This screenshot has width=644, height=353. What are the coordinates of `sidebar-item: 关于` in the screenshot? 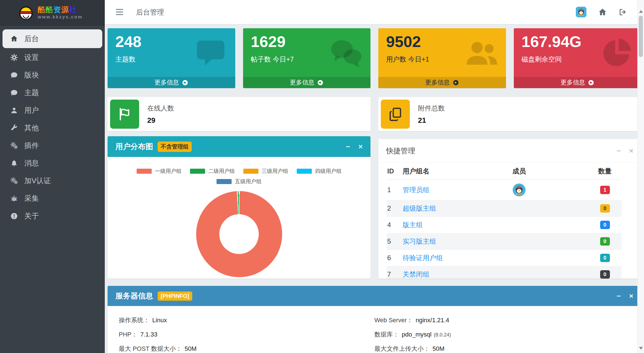 It's located at (53, 216).